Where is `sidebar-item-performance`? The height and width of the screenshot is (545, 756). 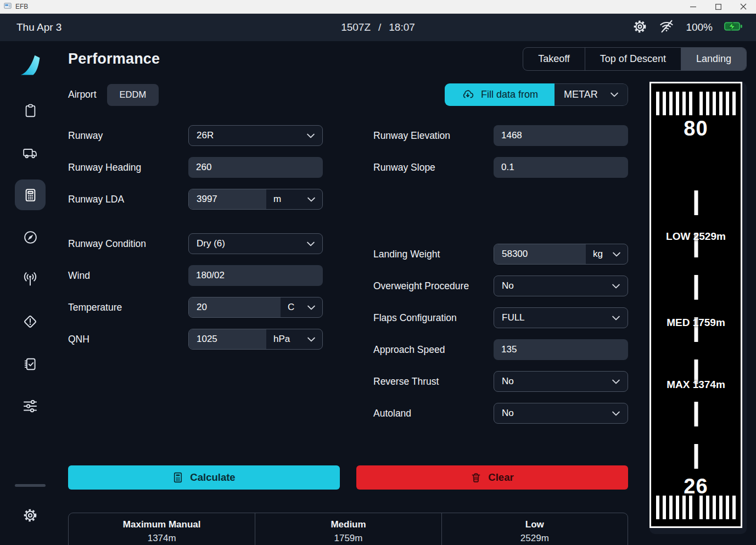 sidebar-item-performance is located at coordinates (30, 195).